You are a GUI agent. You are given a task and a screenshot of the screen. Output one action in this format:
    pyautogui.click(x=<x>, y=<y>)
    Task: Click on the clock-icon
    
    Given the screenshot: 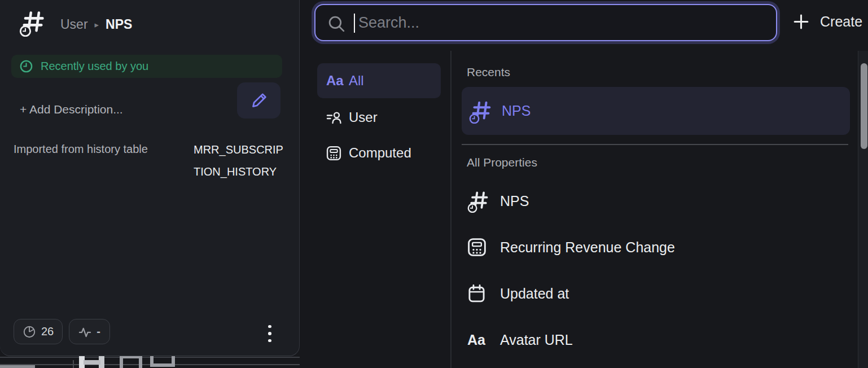 What is the action you would take?
    pyautogui.click(x=26, y=67)
    